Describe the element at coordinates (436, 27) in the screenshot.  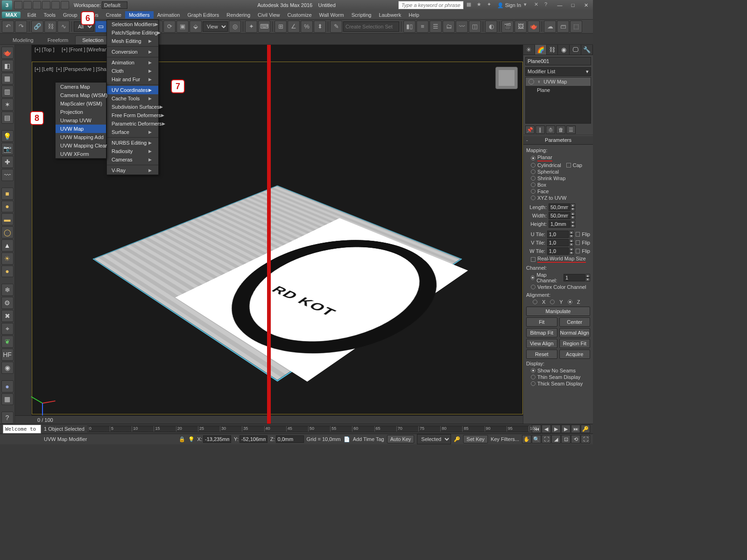
I see `layers-button: ☰` at that location.